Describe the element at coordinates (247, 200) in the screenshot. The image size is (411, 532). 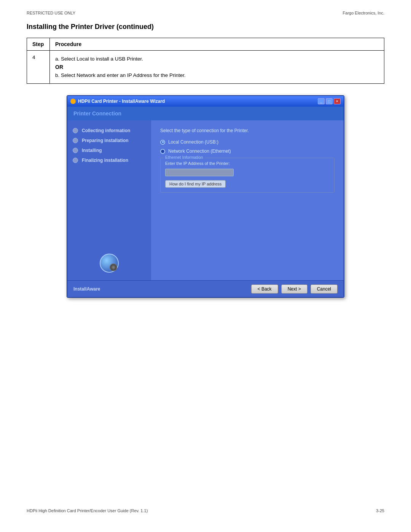
I see `wizard-right-panel: Select the type of connection for the Pr…` at that location.